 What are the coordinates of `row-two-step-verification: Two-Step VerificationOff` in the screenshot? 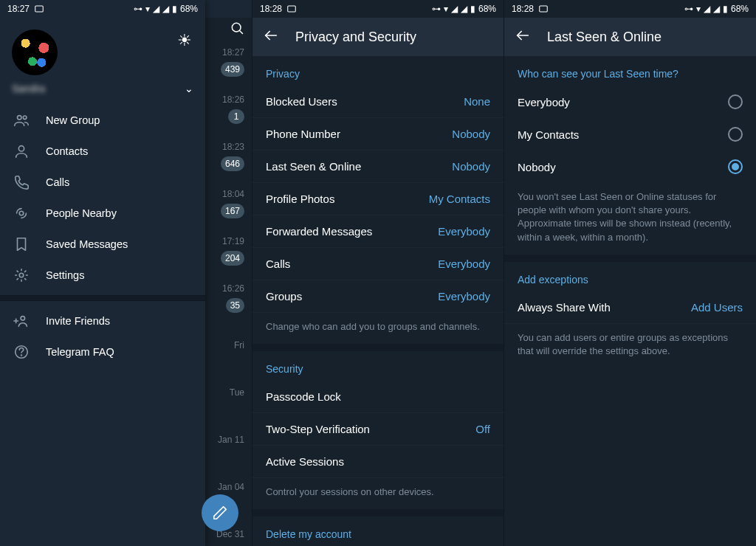 It's located at (378, 429).